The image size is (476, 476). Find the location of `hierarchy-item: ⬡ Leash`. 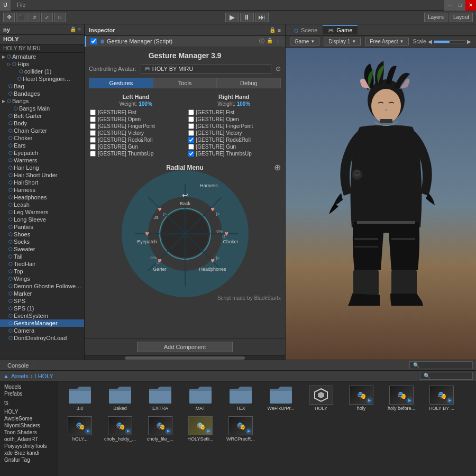

hierarchy-item: ⬡ Leash is located at coordinates (42, 205).